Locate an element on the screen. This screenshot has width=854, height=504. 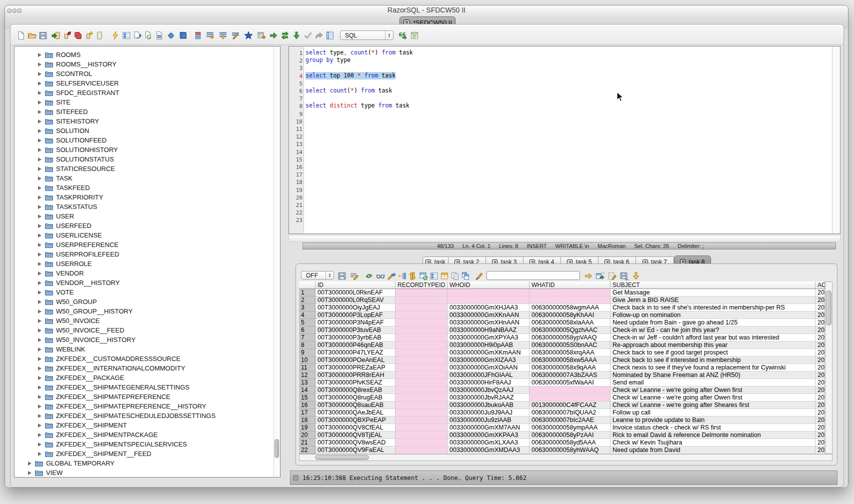
cell-subject-row18: Leanne to provide update to Bain is located at coordinates (713, 420).